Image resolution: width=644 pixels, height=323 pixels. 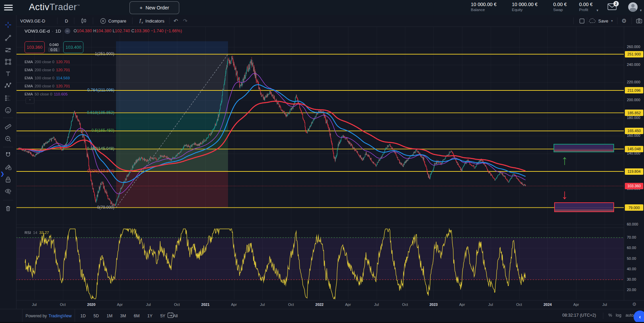 I want to click on session-clock: 08:32:17 (UTC+2), so click(x=579, y=315).